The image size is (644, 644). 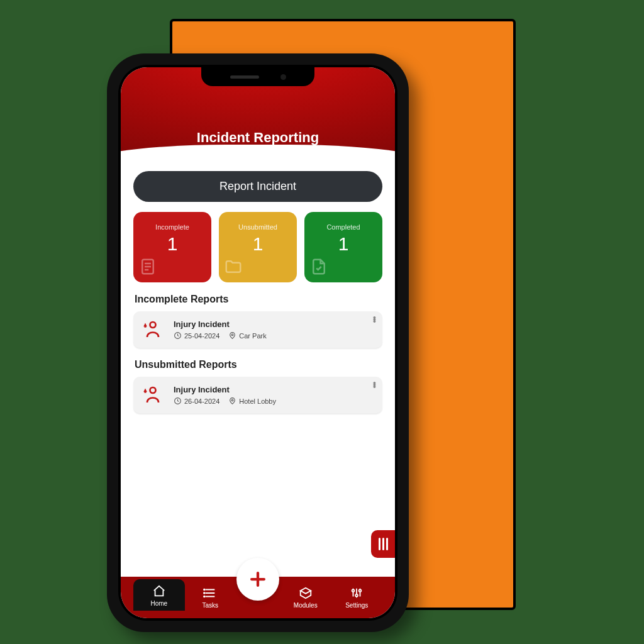 I want to click on tile-completed: Completed 1, so click(x=343, y=247).